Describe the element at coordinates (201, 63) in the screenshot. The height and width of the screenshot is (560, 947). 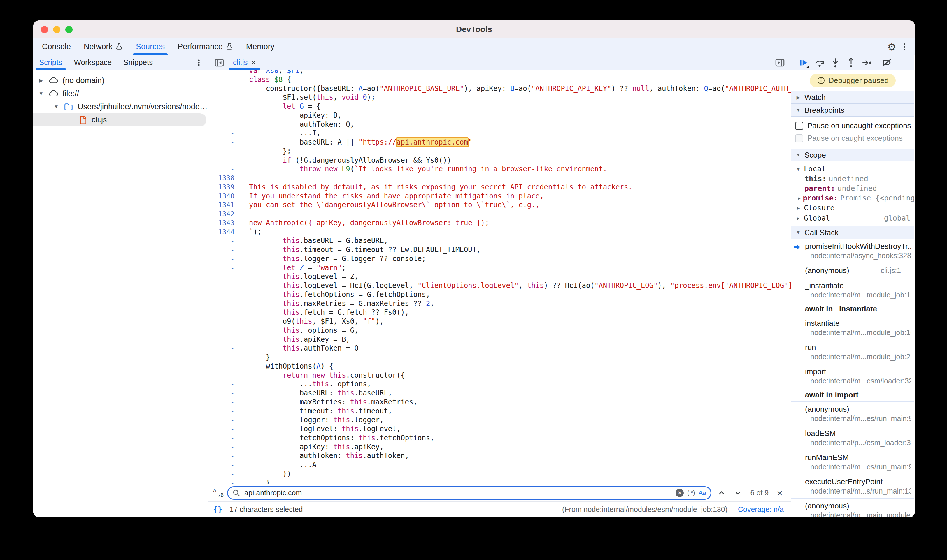
I see `navigator-more-kebab-icon` at that location.